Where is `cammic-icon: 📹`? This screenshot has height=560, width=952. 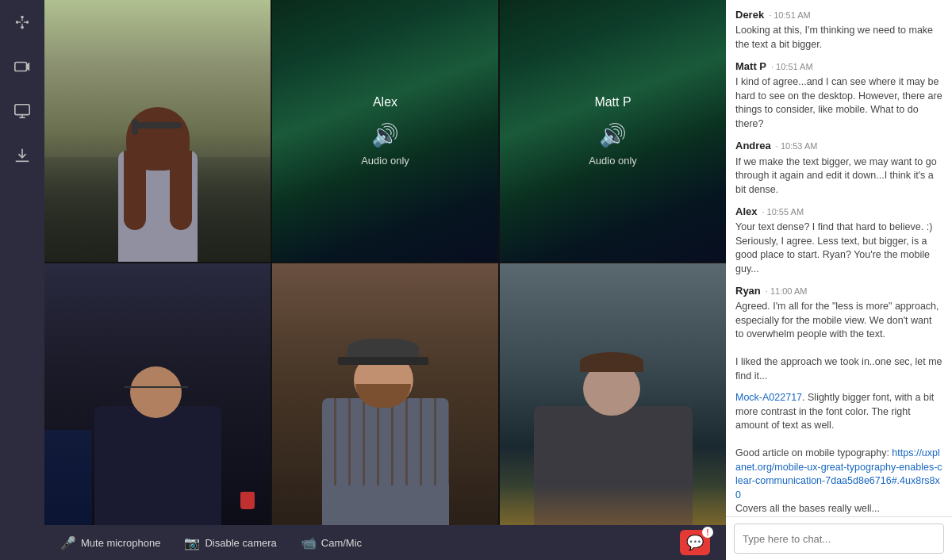 cammic-icon: 📹 is located at coordinates (309, 543).